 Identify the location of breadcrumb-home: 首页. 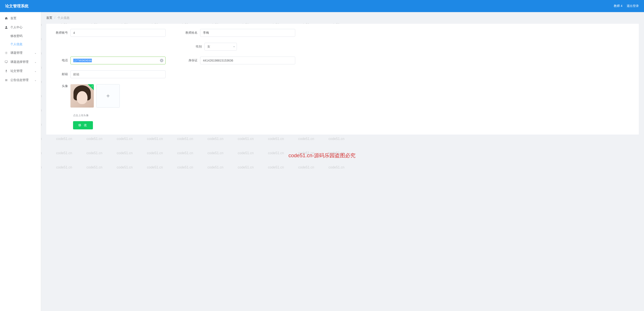
(49, 18).